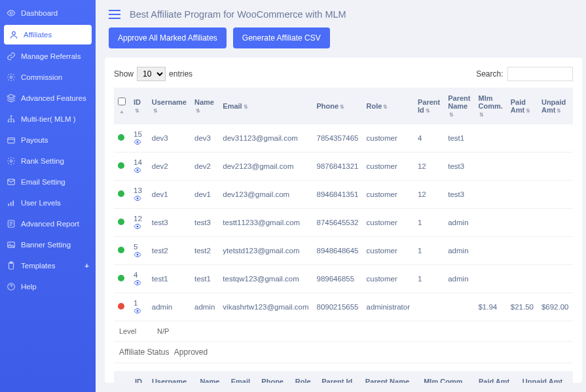 The height and width of the screenshot is (392, 586). What do you see at coordinates (137, 219) in the screenshot?
I see `row-id: 12` at bounding box center [137, 219].